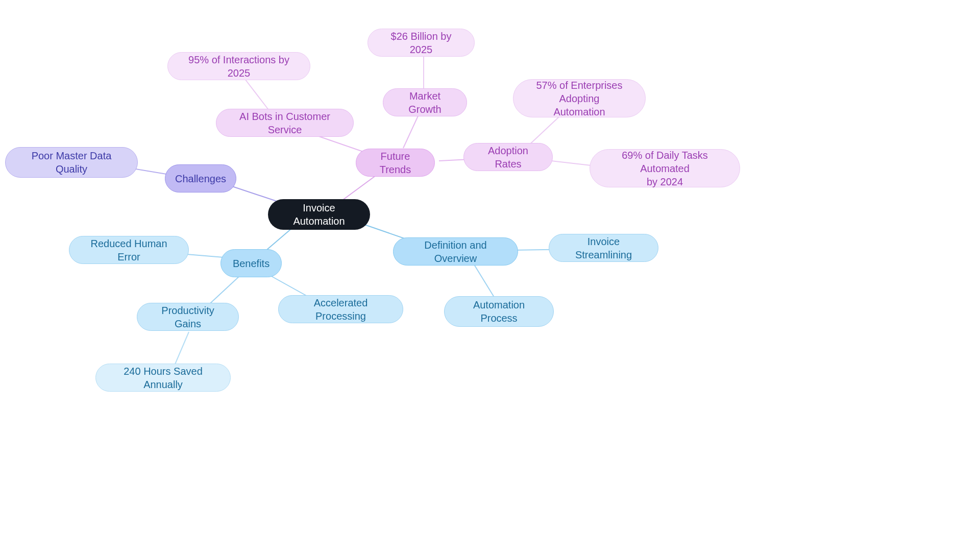 The width and height of the screenshot is (980, 553). What do you see at coordinates (508, 157) in the screenshot?
I see `node-adoption-rates: Adoption Rates` at bounding box center [508, 157].